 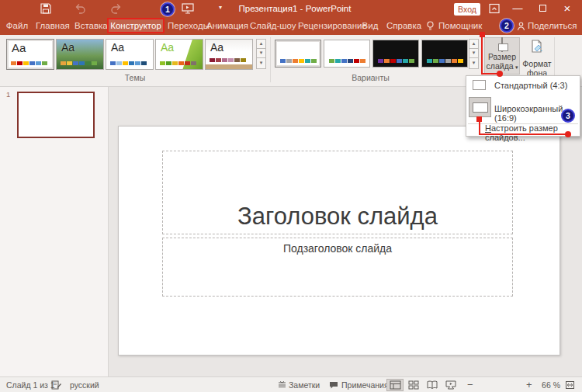 What do you see at coordinates (338, 193) in the screenshot?
I see `title-placeholder: Заголовок слайда` at bounding box center [338, 193].